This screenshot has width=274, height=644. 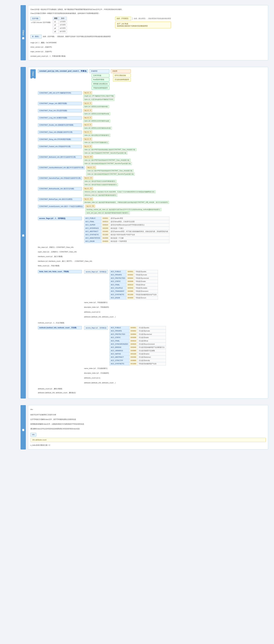 What do you see at coordinates (148, 420) in the screenshot?
I see `bytecode-line-1: 以字节码的方式解析class文件，按字节码规则读取以后获得信息` at bounding box center [148, 420].